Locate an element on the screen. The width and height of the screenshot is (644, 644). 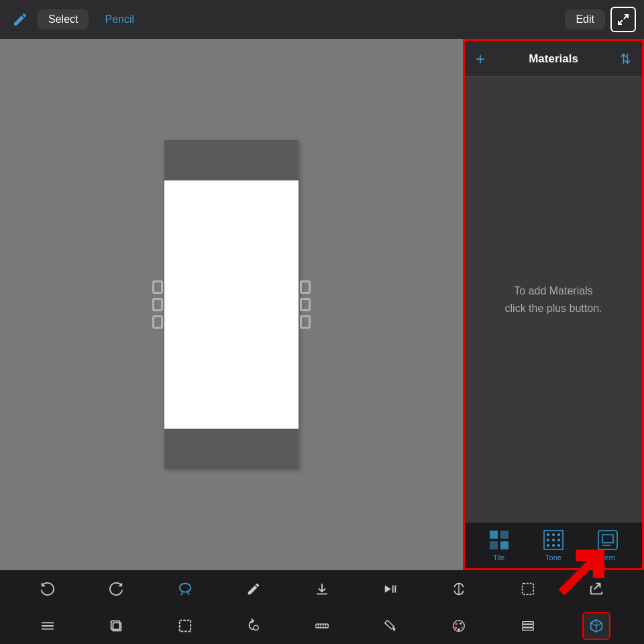
layer-stack-button is located at coordinates (528, 626).